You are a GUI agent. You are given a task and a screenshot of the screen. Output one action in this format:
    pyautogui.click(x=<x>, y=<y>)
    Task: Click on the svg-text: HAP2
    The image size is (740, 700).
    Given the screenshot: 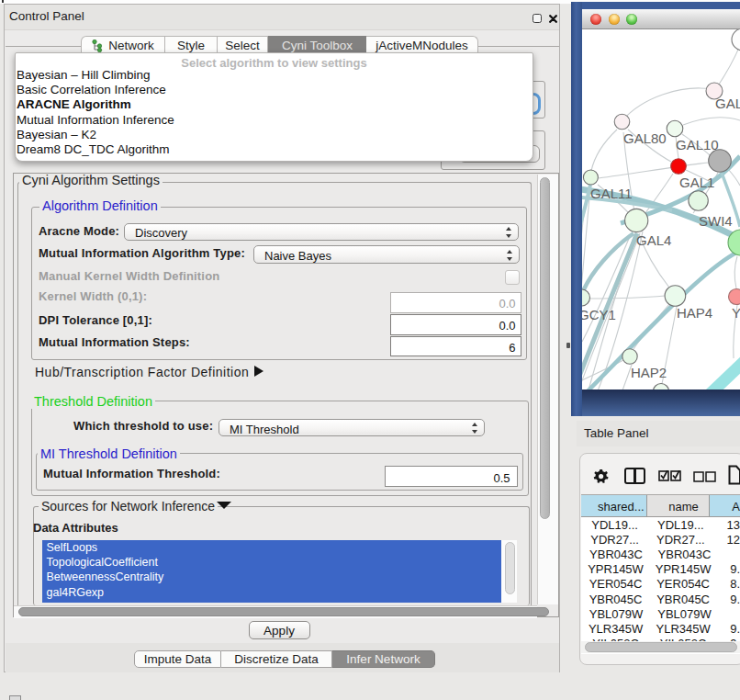 What is the action you would take?
    pyautogui.click(x=648, y=373)
    